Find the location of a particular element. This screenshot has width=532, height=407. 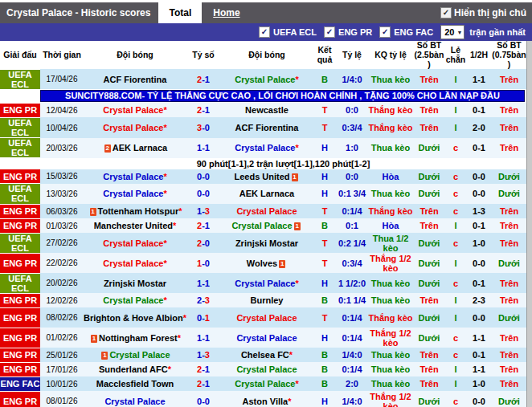

league-badge: UEFA ECL is located at coordinates (20, 194).